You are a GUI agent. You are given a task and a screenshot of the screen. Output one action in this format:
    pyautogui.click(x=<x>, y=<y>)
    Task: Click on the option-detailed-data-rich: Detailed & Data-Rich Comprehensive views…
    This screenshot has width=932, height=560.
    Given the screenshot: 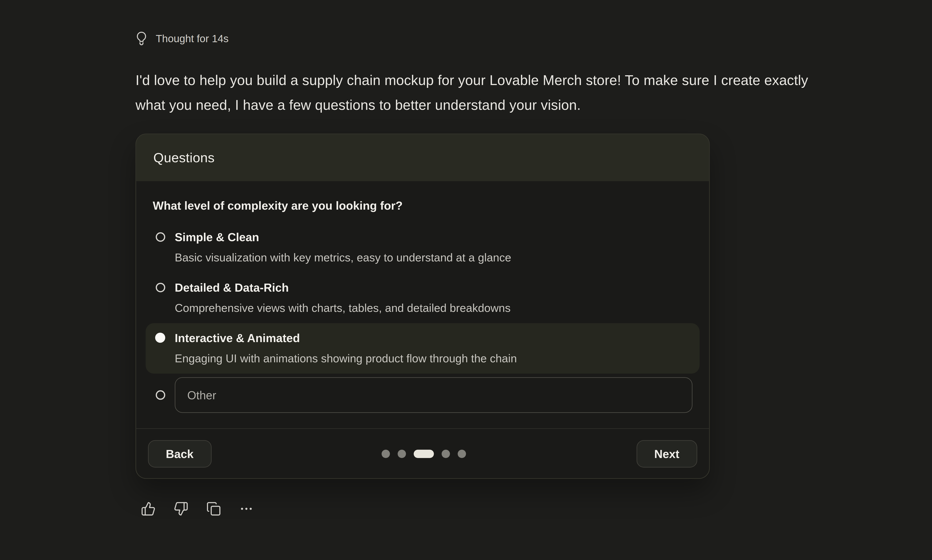 What is the action you would take?
    pyautogui.click(x=423, y=298)
    